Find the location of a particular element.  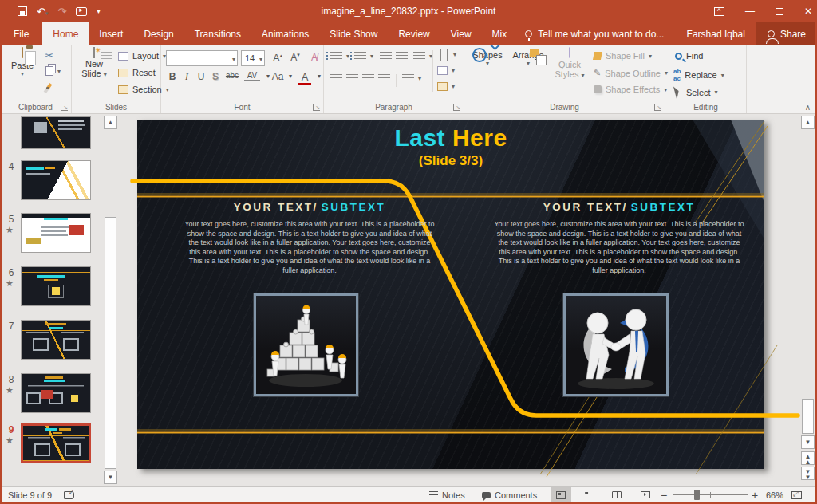

arrange-button: Arrange▾ is located at coordinates (528, 57).